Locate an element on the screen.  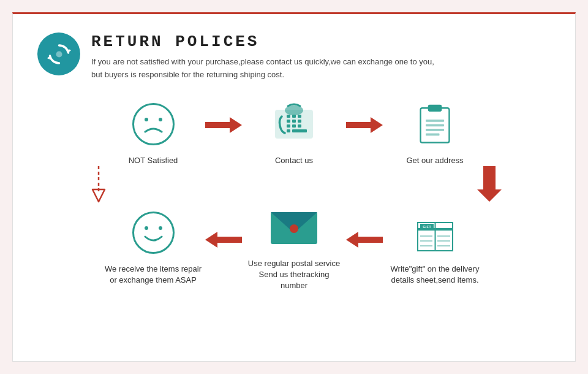
postal-service-label: Use regular postal serviceSend us thetra… is located at coordinates (294, 275).